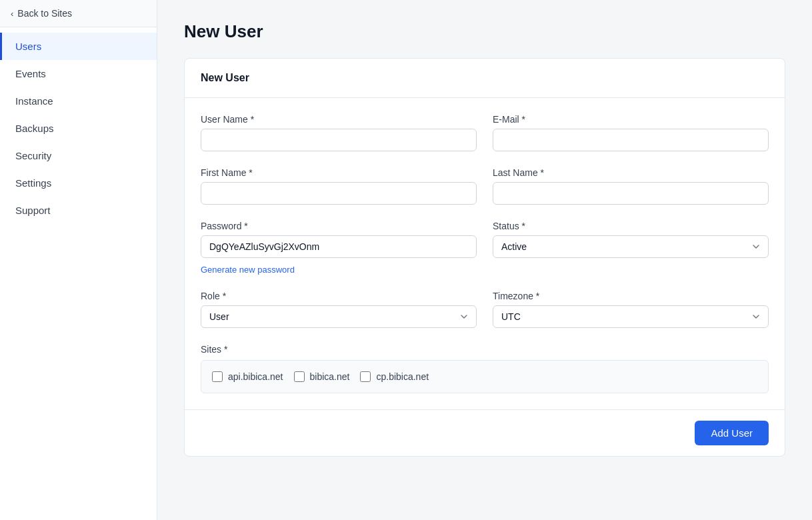 The image size is (812, 520). What do you see at coordinates (631, 140) in the screenshot?
I see `email-input` at bounding box center [631, 140].